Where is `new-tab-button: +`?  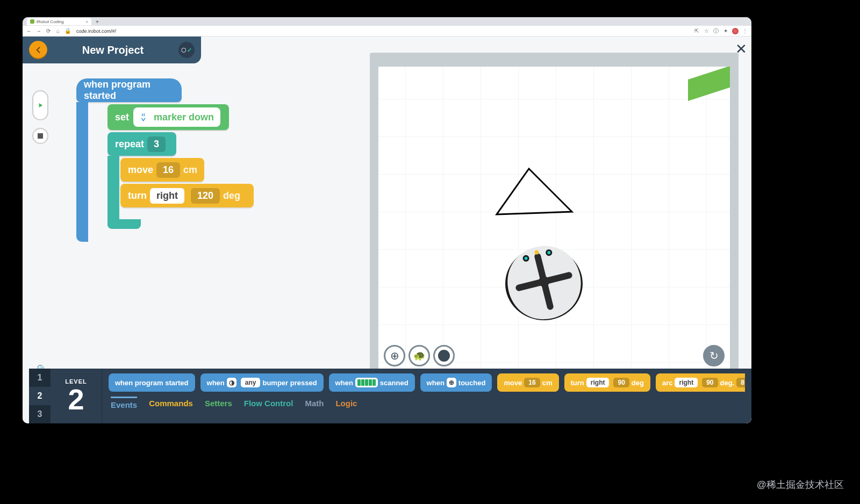 new-tab-button: + is located at coordinates (97, 21).